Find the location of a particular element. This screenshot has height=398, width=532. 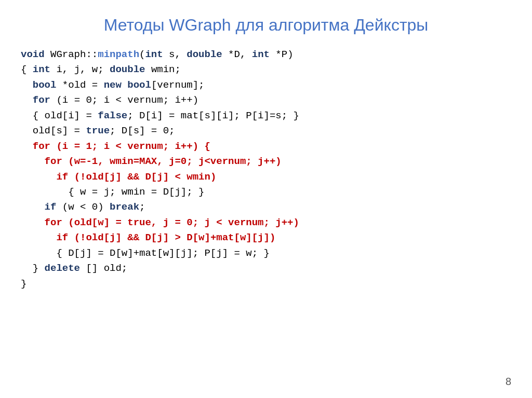

keyword-void: void is located at coordinates (33, 54).